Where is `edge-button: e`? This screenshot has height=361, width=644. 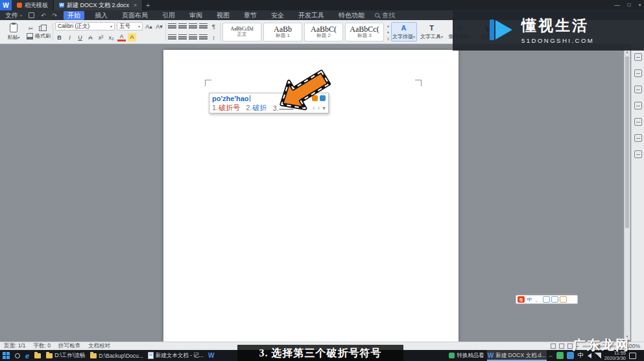 edge-button: e is located at coordinates (27, 355).